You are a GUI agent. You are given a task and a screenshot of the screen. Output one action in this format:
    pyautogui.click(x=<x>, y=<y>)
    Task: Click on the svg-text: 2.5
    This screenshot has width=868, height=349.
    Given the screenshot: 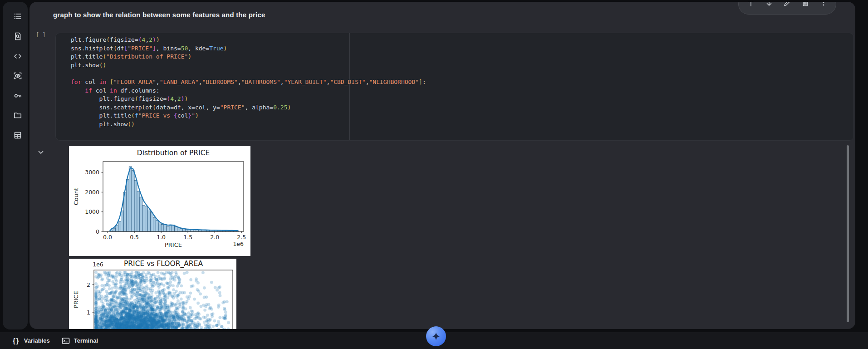 What is the action you would take?
    pyautogui.click(x=241, y=237)
    